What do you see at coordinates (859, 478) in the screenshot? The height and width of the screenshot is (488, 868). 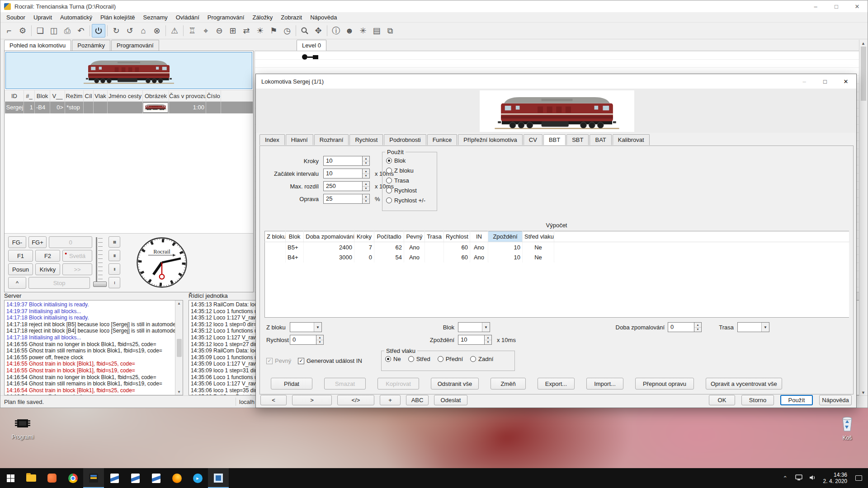 I see `action-center-button` at bounding box center [859, 478].